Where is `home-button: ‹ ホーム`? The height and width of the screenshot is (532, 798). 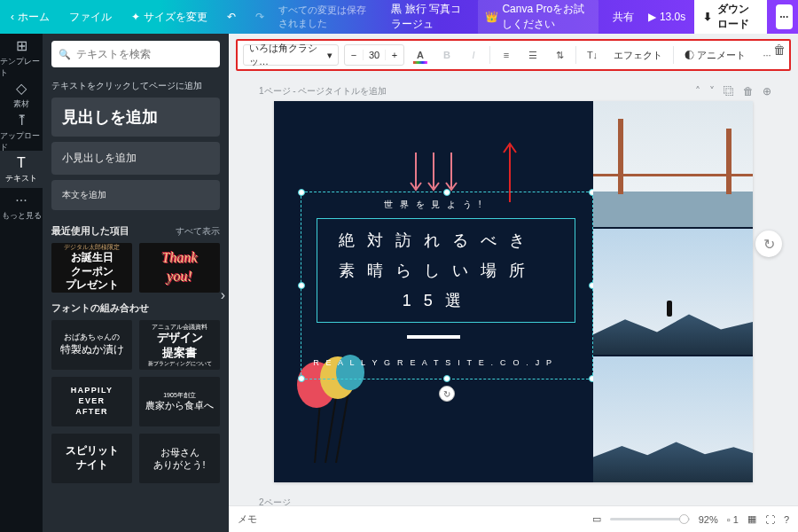 home-button: ‹ ホーム is located at coordinates (30, 18).